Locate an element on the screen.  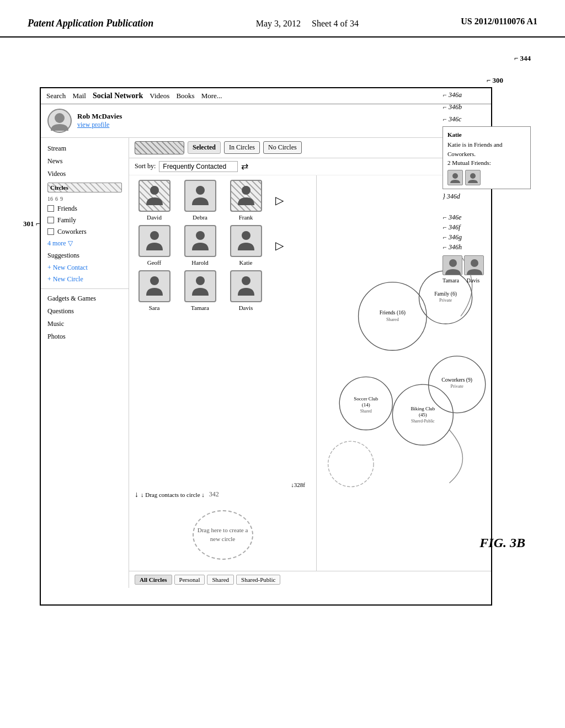
katie-info-text: Katie is in Friends and Coworkers. is located at coordinates (487, 149).